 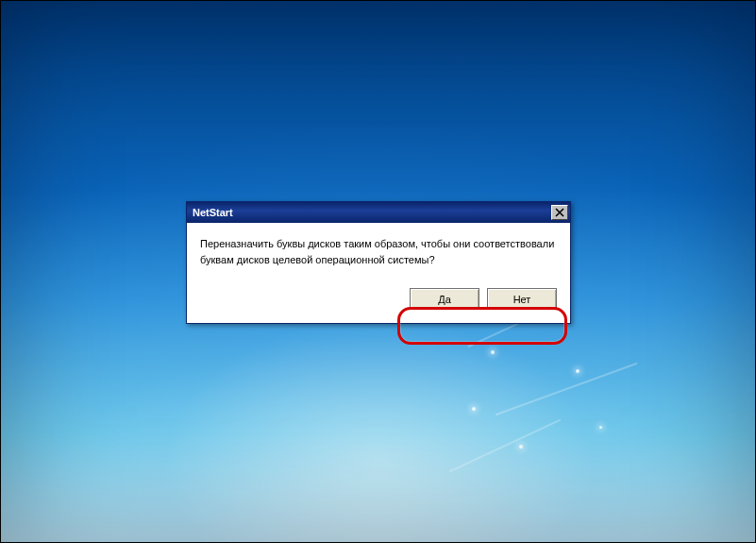 What do you see at coordinates (378, 263) in the screenshot?
I see `netstart-dialog: NetStart Переназначить буквы дисков таки…` at bounding box center [378, 263].